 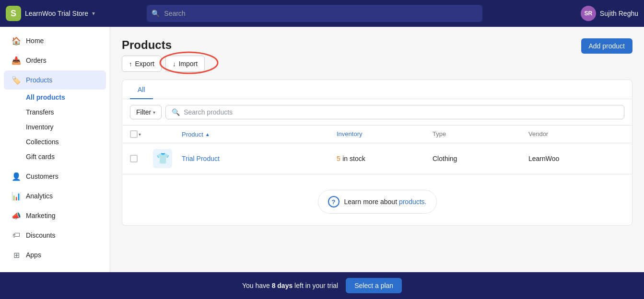 I want to click on inventory-label-text: in stock, so click(x=354, y=159).